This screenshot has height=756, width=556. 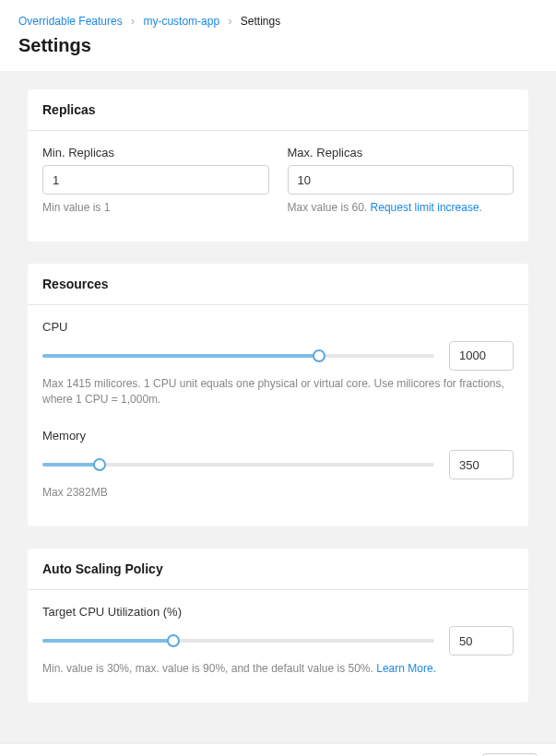 What do you see at coordinates (278, 46) in the screenshot?
I see `page-title: Settings` at bounding box center [278, 46].